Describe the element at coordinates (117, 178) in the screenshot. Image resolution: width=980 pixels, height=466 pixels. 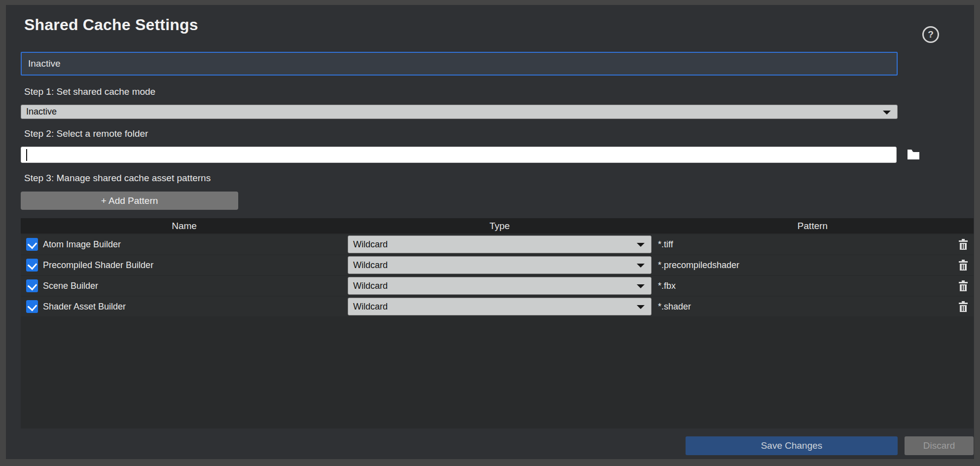
I see `step3-label: Step 3: Manage shared cache asset patter…` at that location.